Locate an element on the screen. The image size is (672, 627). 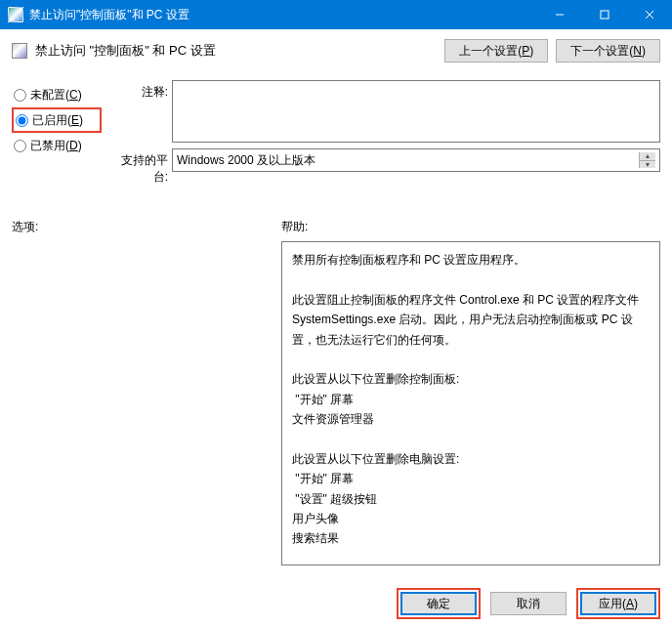
policy-title: 禁止访问 "控制面板" 和 PC 设置 is located at coordinates (240, 51).